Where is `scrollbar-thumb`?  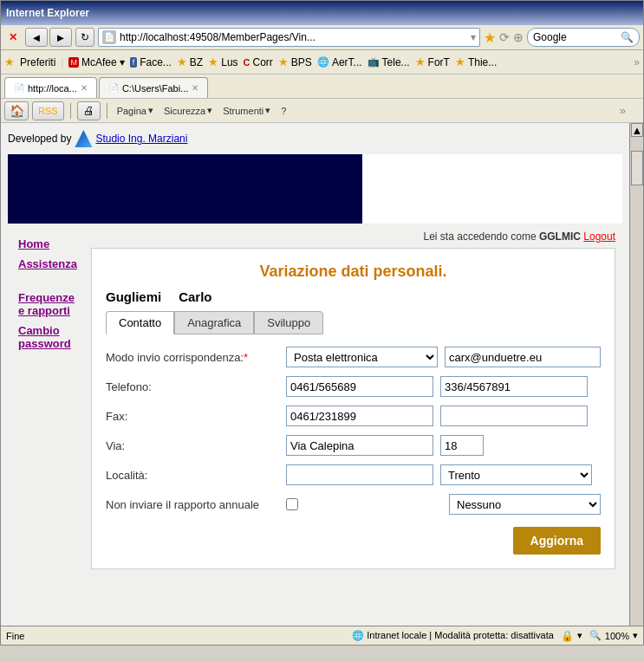 scrollbar-thumb is located at coordinates (637, 168).